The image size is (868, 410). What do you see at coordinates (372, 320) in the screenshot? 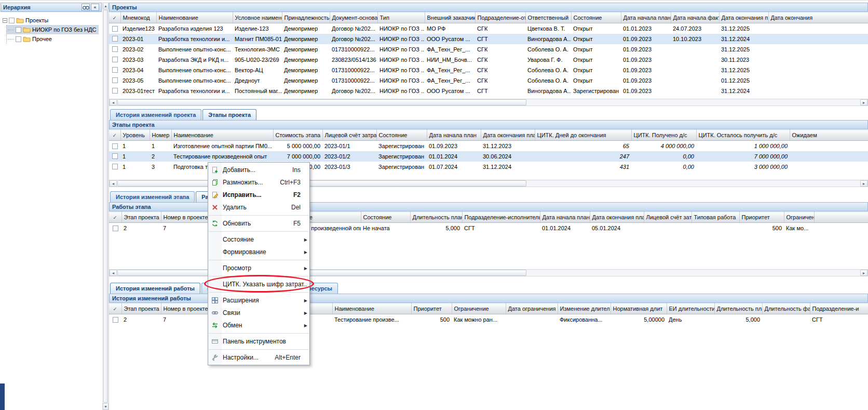
I see `cell: Тестирование произве...` at bounding box center [372, 320].